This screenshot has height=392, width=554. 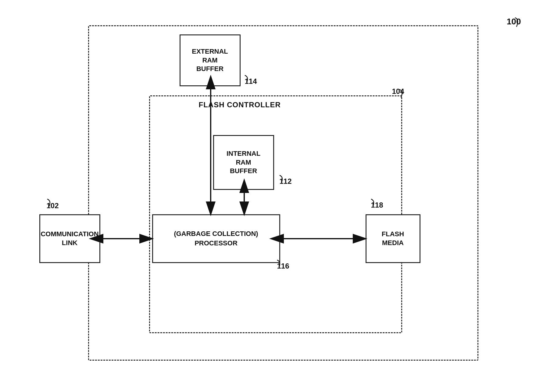 What do you see at coordinates (279, 179) in the screenshot?
I see `ref-112-bracket` at bounding box center [279, 179].